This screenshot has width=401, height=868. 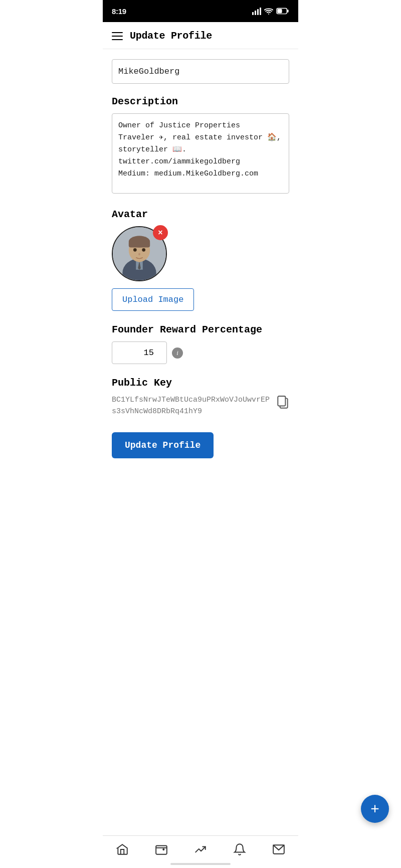 What do you see at coordinates (200, 864) in the screenshot?
I see `home-indicator` at bounding box center [200, 864].